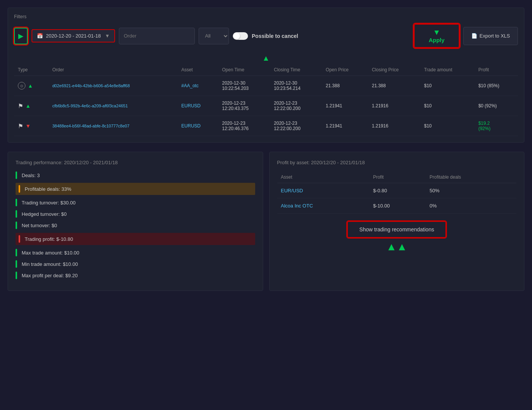  I want to click on cell-open-time: 2020-12-23 12:20:46.376, so click(245, 126).